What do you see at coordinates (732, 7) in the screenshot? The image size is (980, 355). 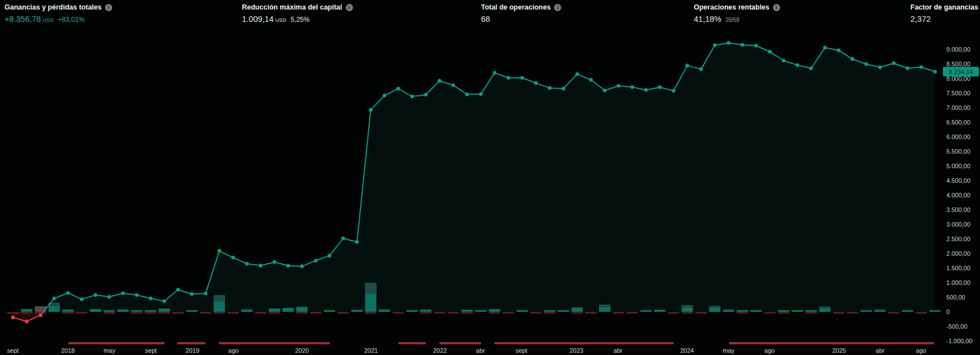 I see `stat-label: Operaciones rentables` at bounding box center [732, 7].